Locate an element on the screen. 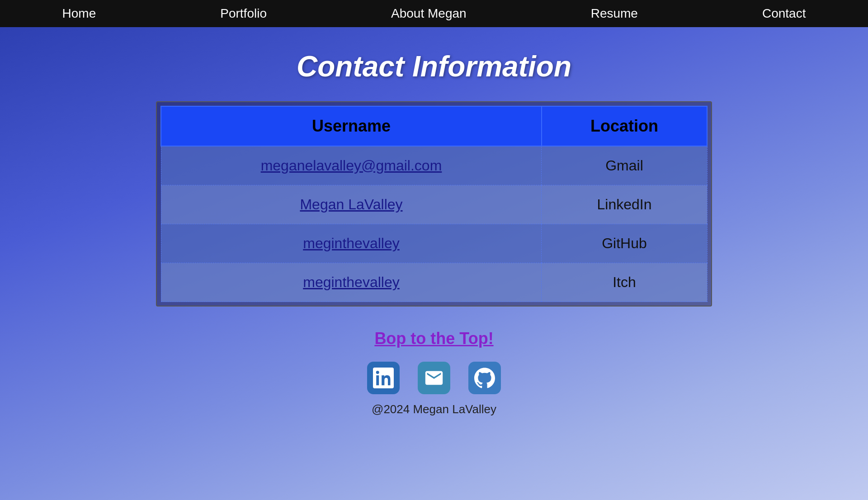 Image resolution: width=868 pixels, height=500 pixels. bop-to-top-link: Bop to the Top! is located at coordinates (434, 339).